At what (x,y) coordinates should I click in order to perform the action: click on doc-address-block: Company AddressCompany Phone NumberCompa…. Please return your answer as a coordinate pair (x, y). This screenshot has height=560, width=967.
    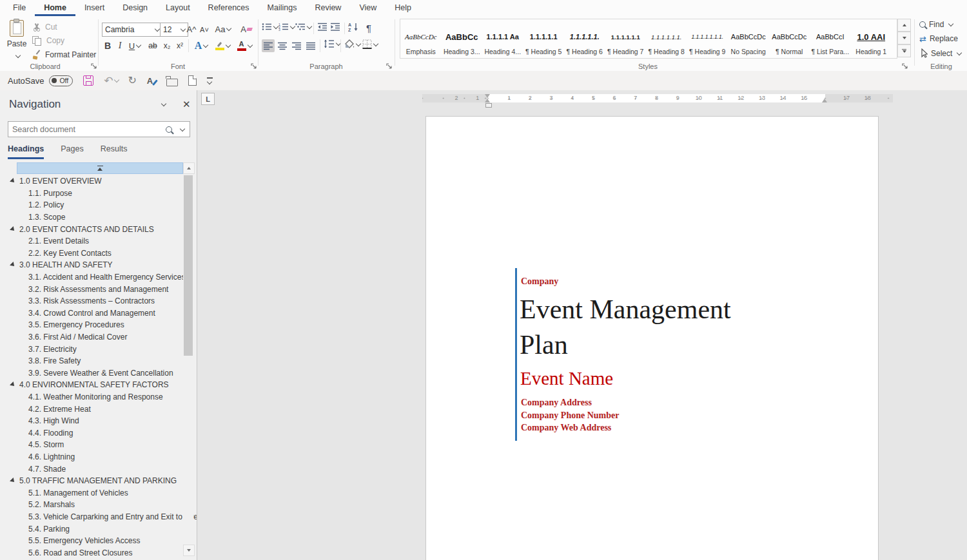
    Looking at the image, I should click on (570, 415).